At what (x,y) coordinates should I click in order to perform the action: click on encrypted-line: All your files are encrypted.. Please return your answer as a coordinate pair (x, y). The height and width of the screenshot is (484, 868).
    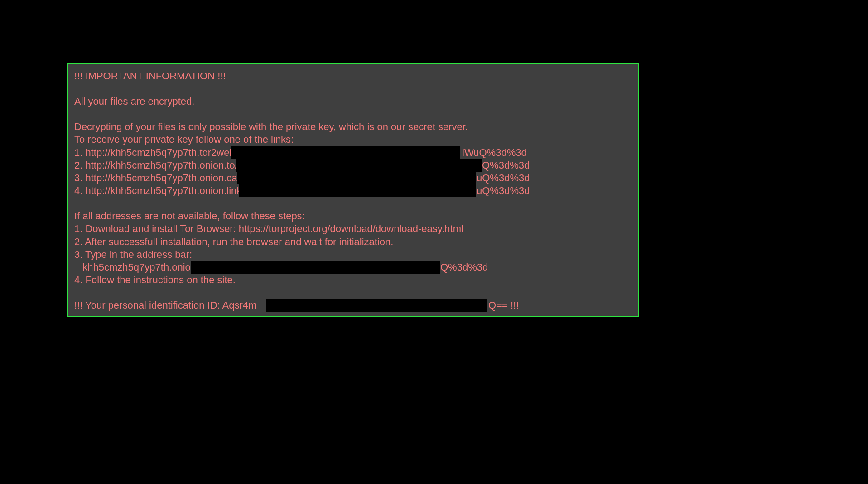
    Looking at the image, I should click on (353, 102).